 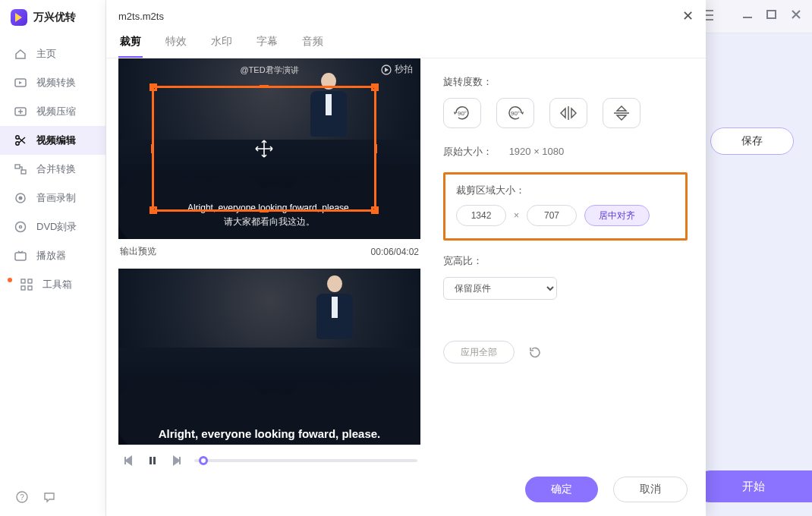 What do you see at coordinates (22, 497) in the screenshot?
I see `help-icon: ?` at bounding box center [22, 497].